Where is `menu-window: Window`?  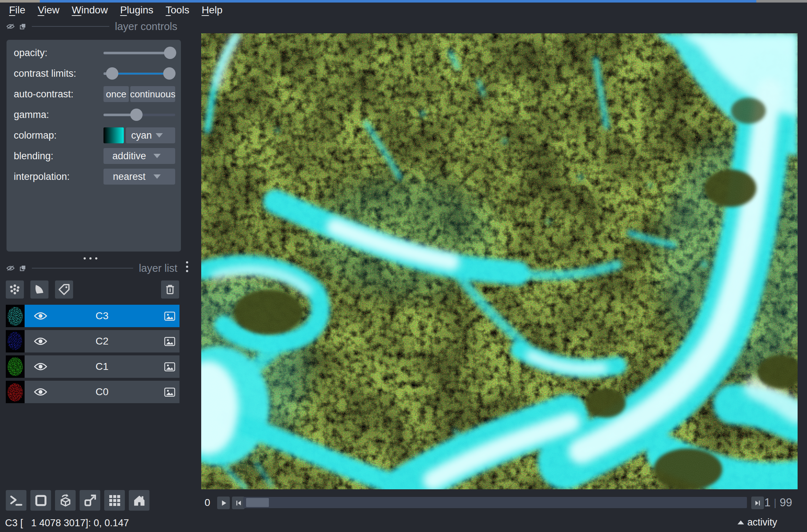
menu-window: Window is located at coordinates (90, 10).